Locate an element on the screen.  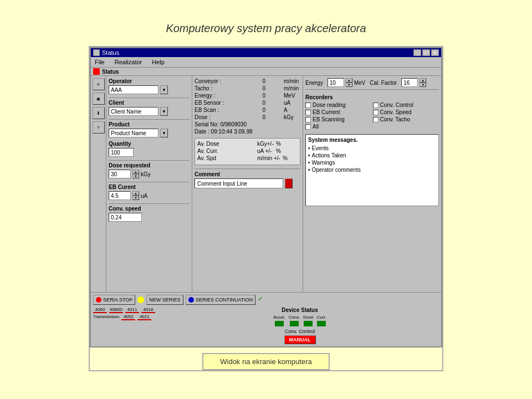
message-warnings: • Warnings is located at coordinates (372, 163).